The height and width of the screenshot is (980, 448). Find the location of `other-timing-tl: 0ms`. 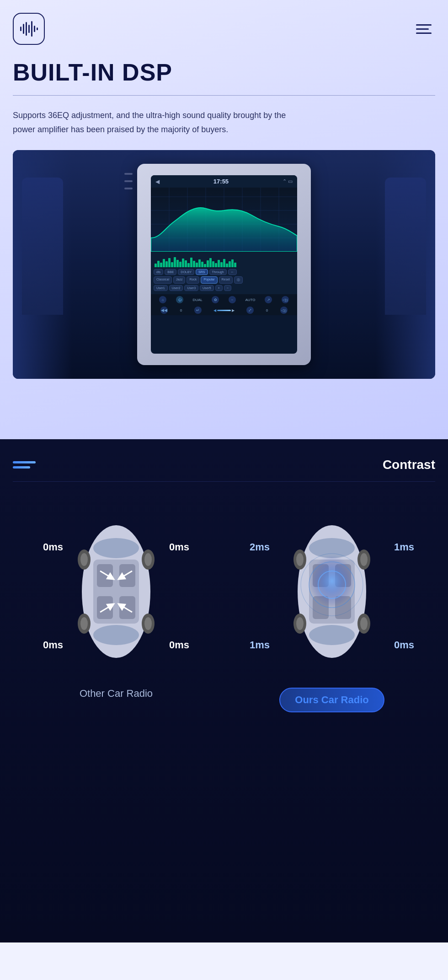

other-timing-tl: 0ms is located at coordinates (53, 547).